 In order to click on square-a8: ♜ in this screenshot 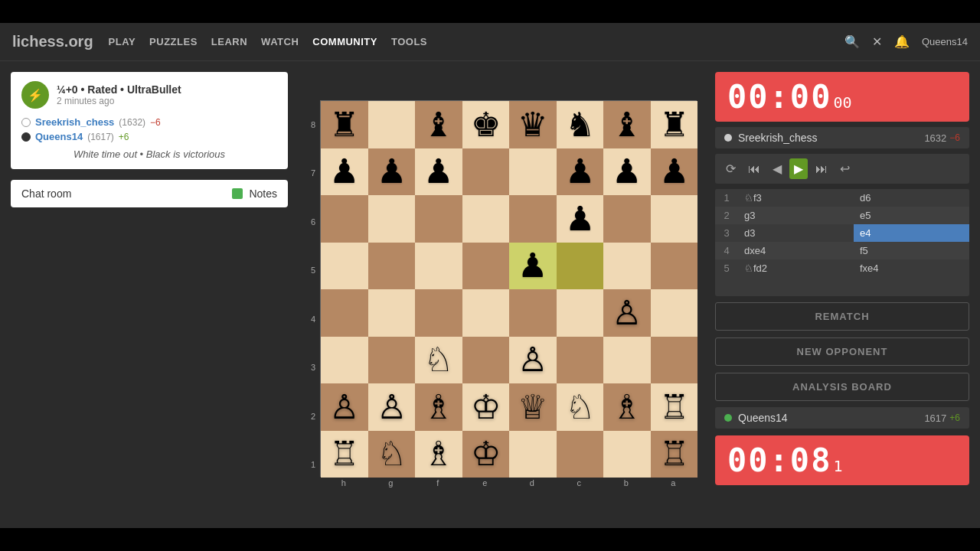, I will do `click(675, 125)`.